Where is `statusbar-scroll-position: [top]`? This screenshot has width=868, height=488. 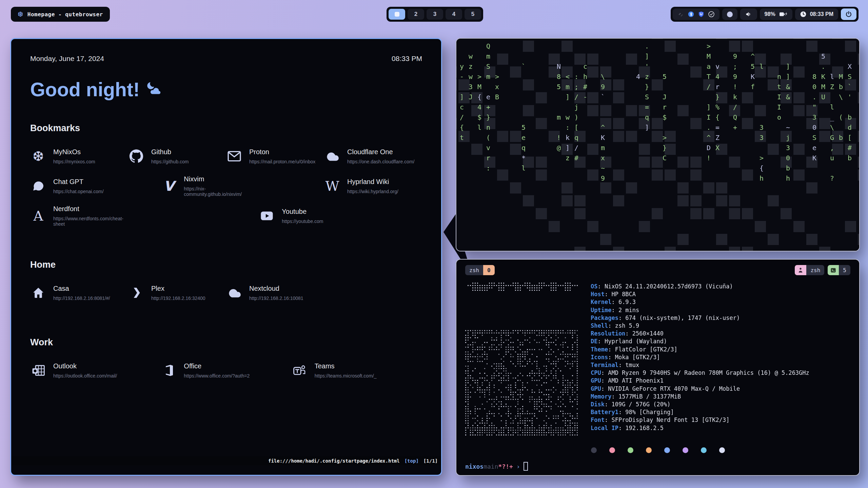 statusbar-scroll-position: [top] is located at coordinates (412, 461).